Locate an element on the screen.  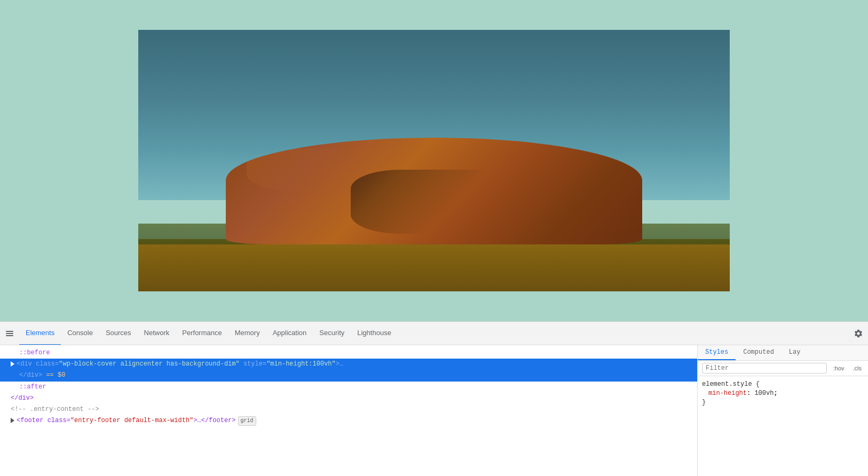
tab-security: Security is located at coordinates (332, 334).